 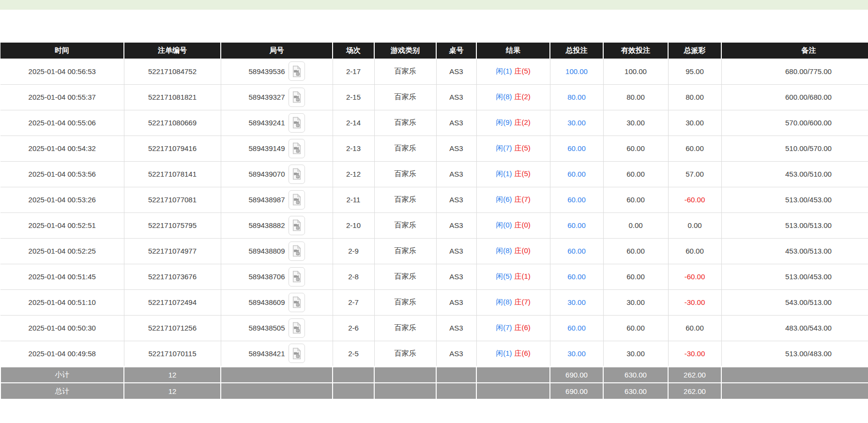 I want to click on cell-time: 2025-01-04 00:51:45, so click(x=62, y=277).